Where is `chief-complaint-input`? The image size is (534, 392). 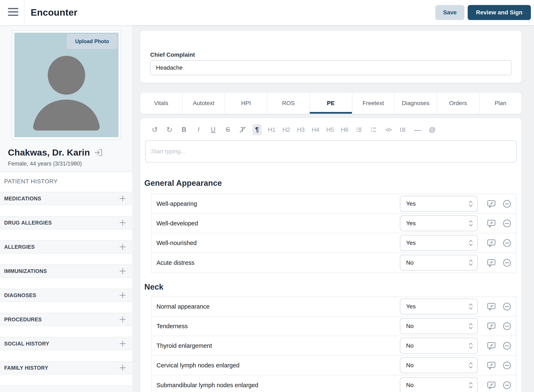 chief-complaint-input is located at coordinates (331, 68).